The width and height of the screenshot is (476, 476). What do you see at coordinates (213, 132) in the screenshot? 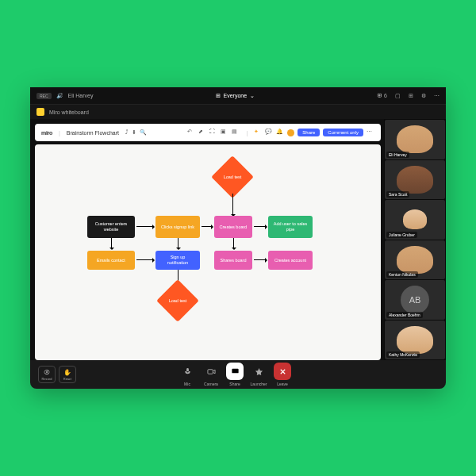
I see `expand-icon: ⛶` at bounding box center [213, 132].